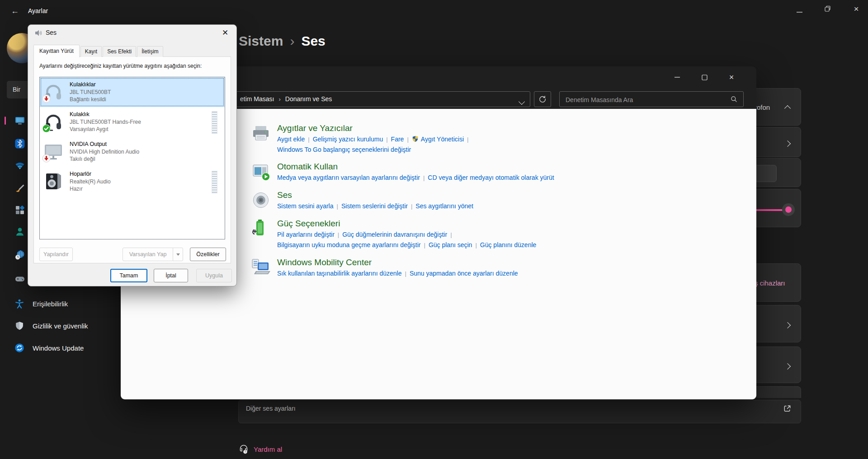  I want to click on app-title: Ayarlar, so click(38, 11).